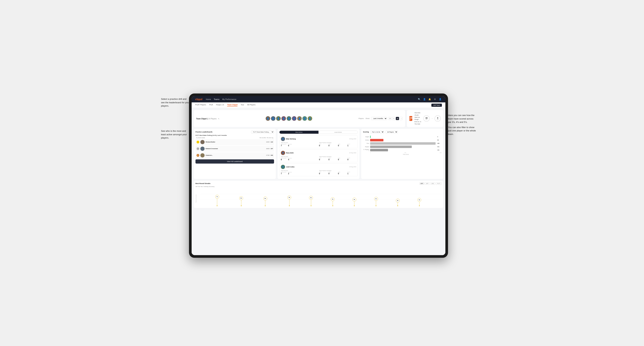  Describe the element at coordinates (338, 144) in the screenshot. I see `practice-activities-group-1: Total Practice Activities OTT 0 APP` at that location.